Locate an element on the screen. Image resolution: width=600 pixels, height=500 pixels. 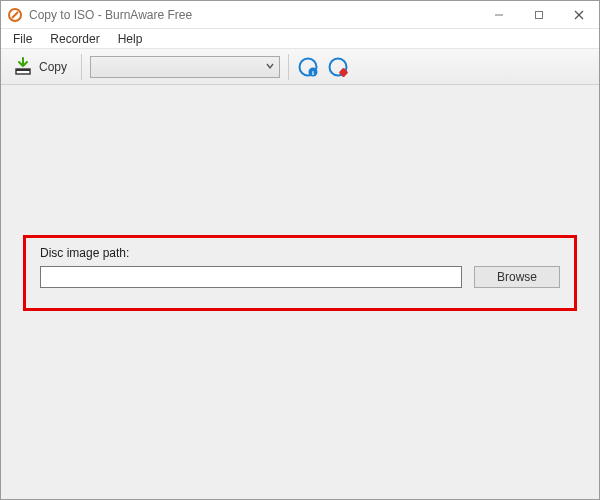
titlebar: Copy to ISO - BurnAware Free is located at coordinates (300, 15).